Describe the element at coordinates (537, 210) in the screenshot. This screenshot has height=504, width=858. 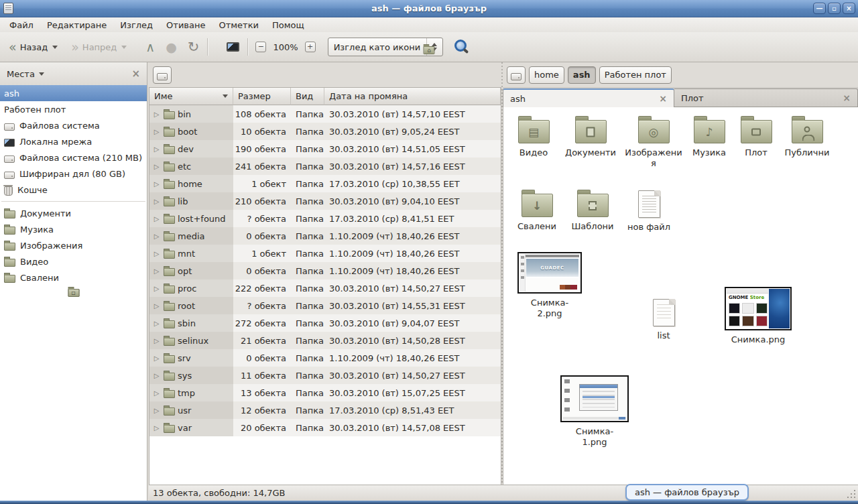
I see `icon-item-Свалени: ↓Свалени` at that location.